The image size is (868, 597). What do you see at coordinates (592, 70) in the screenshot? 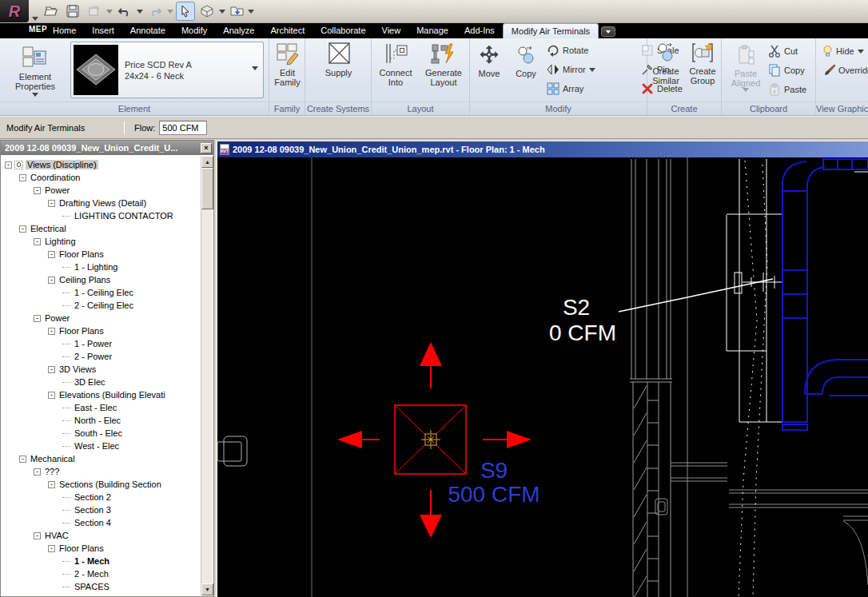
I see `mirror-caret-icon` at bounding box center [592, 70].